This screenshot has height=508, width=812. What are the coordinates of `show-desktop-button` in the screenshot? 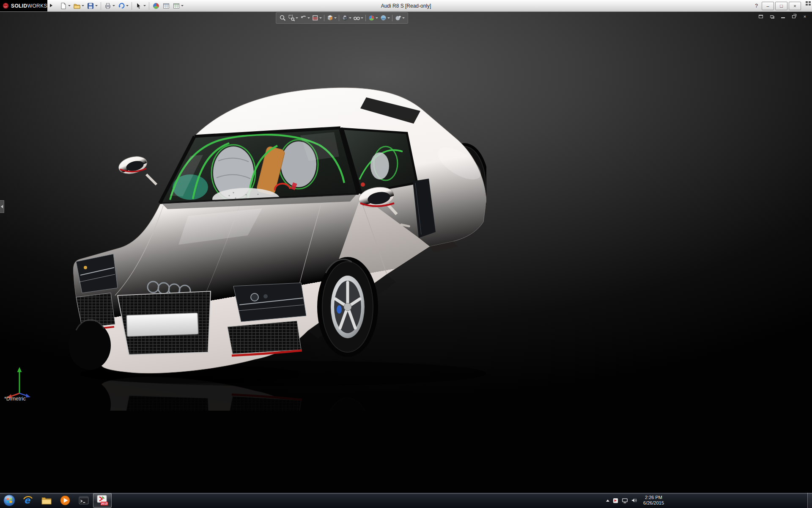 It's located at (809, 500).